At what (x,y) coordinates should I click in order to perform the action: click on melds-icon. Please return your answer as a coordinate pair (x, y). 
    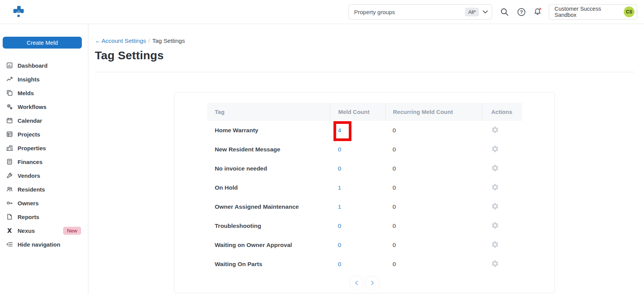
    Looking at the image, I should click on (10, 93).